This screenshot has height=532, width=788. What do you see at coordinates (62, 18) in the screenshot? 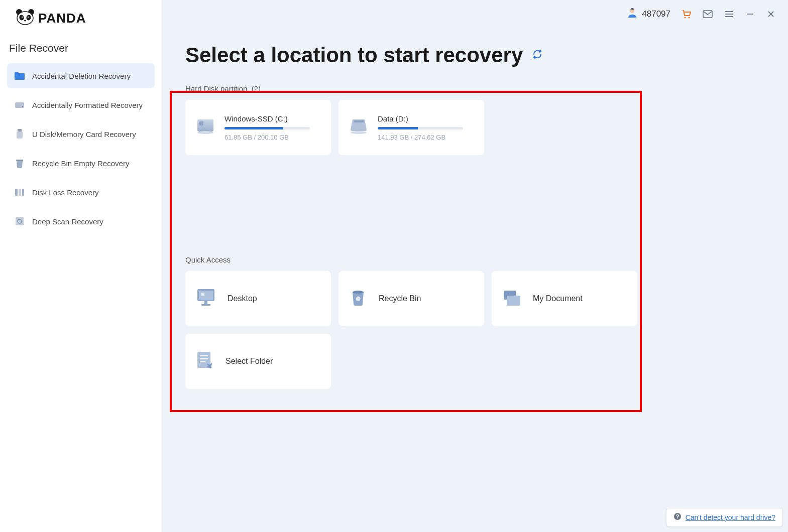
I see `brand-text: PANDA` at bounding box center [62, 18].